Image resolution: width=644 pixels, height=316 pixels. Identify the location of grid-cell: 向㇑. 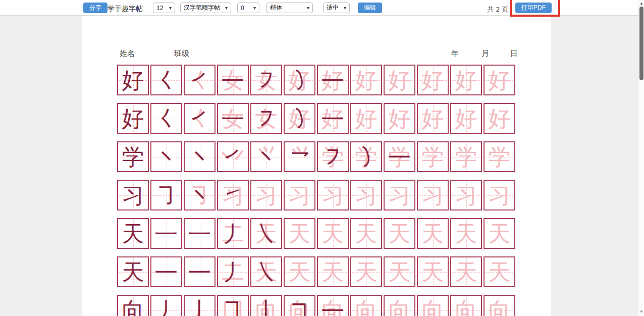
(266, 305).